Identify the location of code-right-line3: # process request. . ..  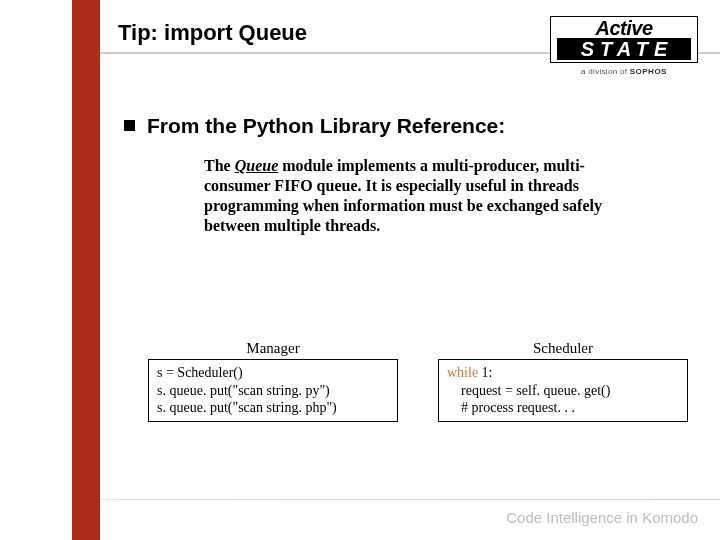
(511, 408).